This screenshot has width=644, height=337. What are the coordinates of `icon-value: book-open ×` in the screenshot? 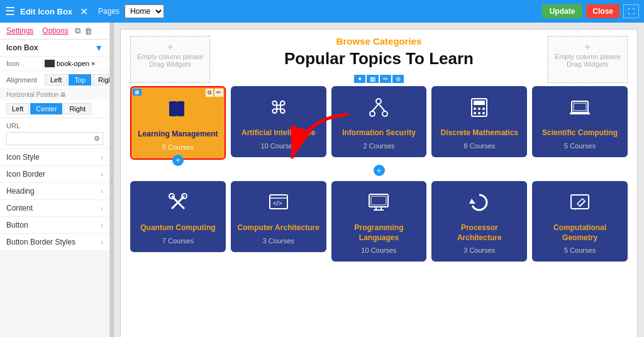 It's located at (70, 64).